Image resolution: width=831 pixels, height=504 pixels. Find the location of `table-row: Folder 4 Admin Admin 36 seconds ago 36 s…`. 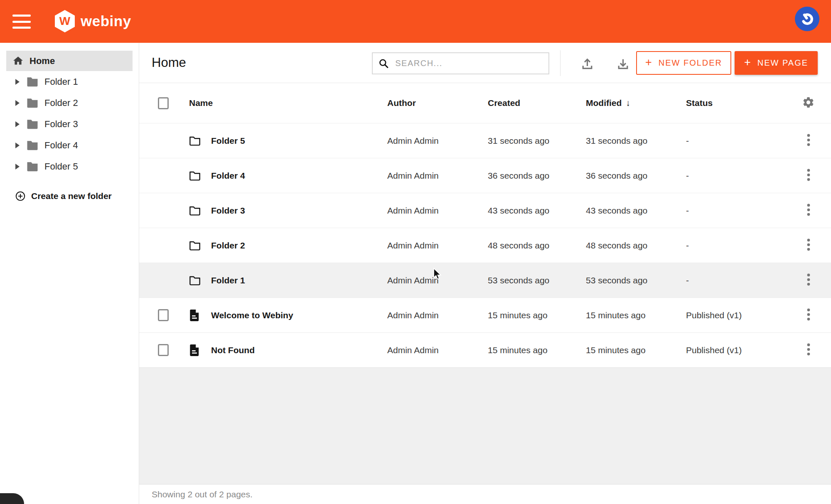

table-row: Folder 4 Admin Admin 36 seconds ago 36 s… is located at coordinates (485, 175).